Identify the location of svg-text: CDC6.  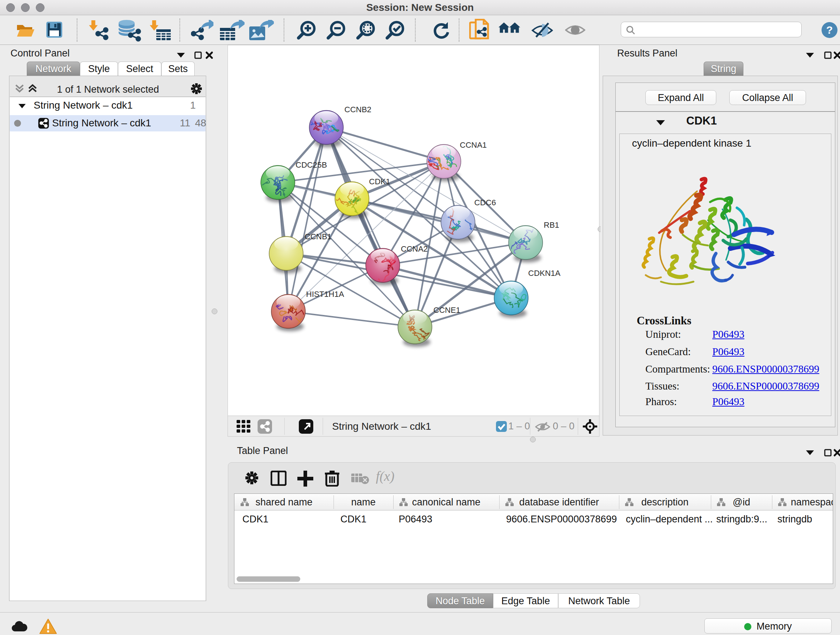
(485, 203).